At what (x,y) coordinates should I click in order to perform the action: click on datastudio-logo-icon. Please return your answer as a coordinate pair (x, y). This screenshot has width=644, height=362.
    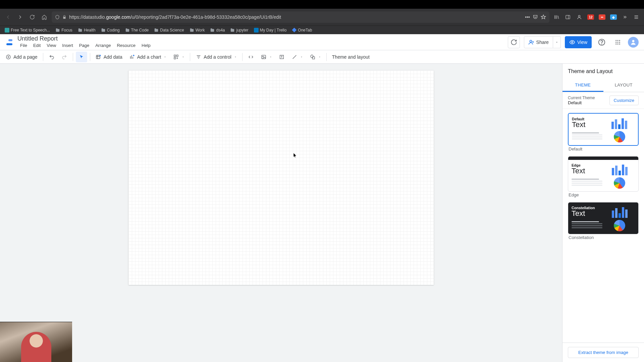
    Looking at the image, I should click on (9, 42).